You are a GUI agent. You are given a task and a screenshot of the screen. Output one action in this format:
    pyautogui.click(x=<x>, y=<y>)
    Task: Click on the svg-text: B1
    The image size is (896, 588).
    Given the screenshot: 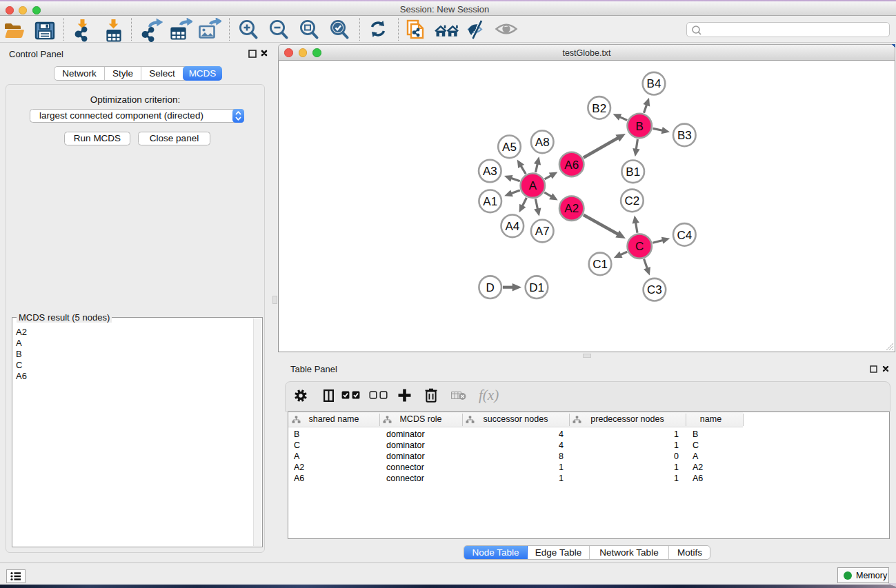 What is the action you would take?
    pyautogui.click(x=633, y=172)
    